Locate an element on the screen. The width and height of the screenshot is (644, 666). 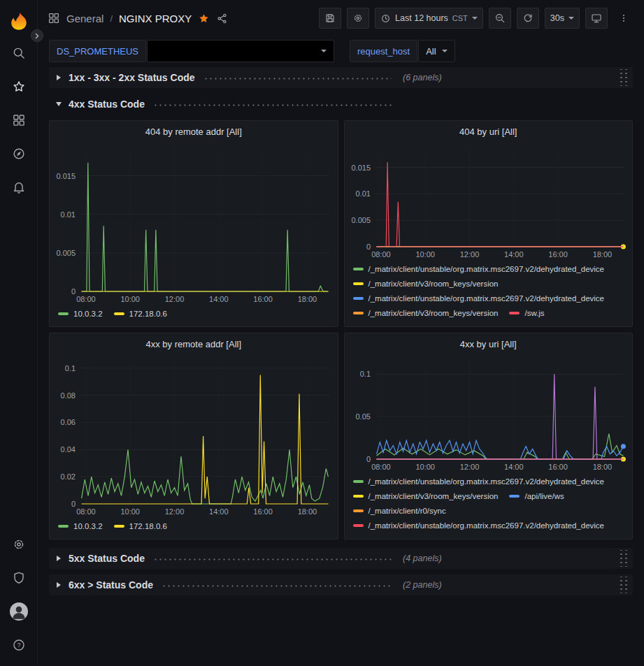
legend-item: /_matrix/client/r0/sync is located at coordinates (400, 511).